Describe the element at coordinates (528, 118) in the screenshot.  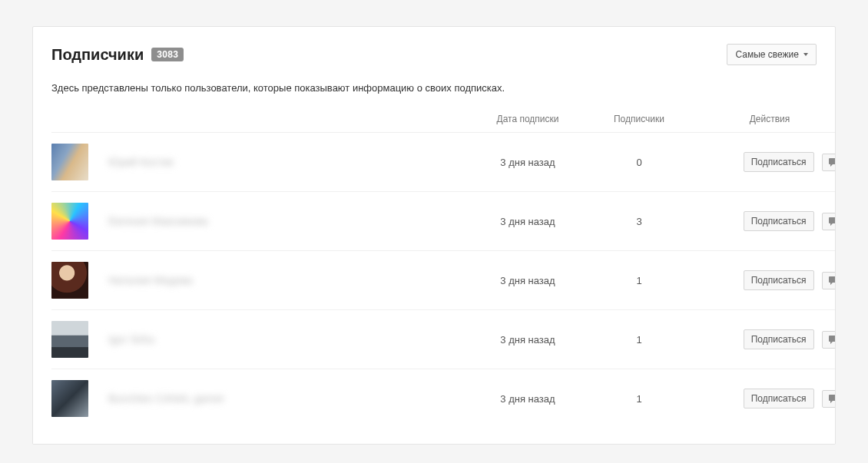
I see `col-date: Дата подписки` at that location.